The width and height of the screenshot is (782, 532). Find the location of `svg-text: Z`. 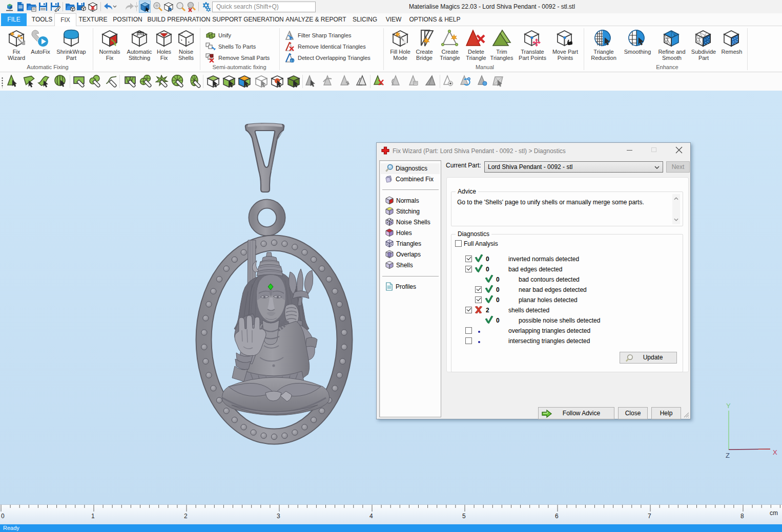

svg-text: Z is located at coordinates (728, 456).